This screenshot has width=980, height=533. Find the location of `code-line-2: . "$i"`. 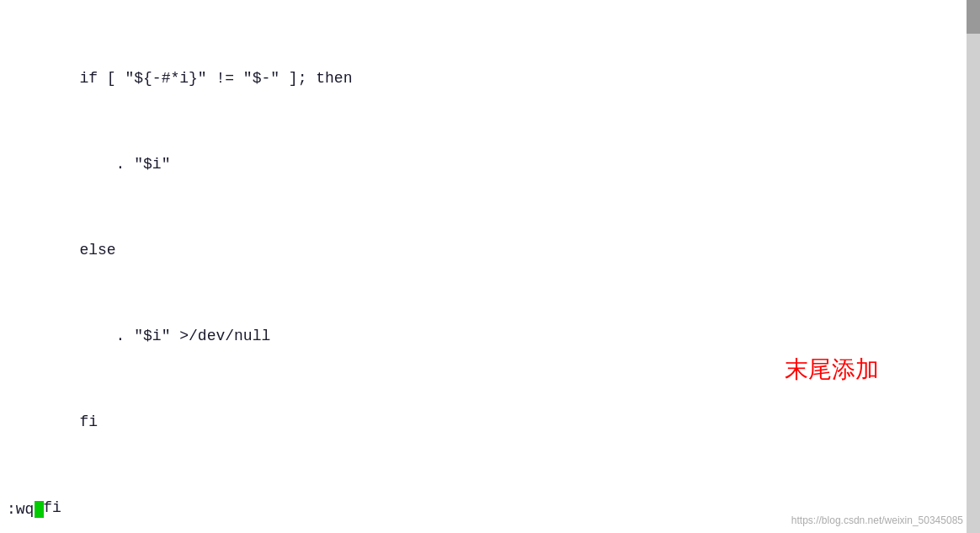

code-line-2: . "$i" is located at coordinates (487, 164).